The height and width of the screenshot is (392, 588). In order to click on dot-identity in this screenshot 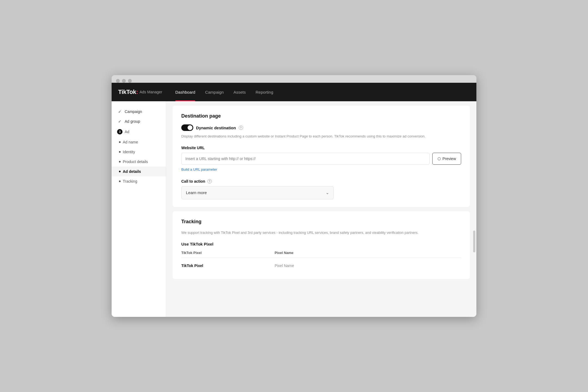, I will do `click(120, 152)`.